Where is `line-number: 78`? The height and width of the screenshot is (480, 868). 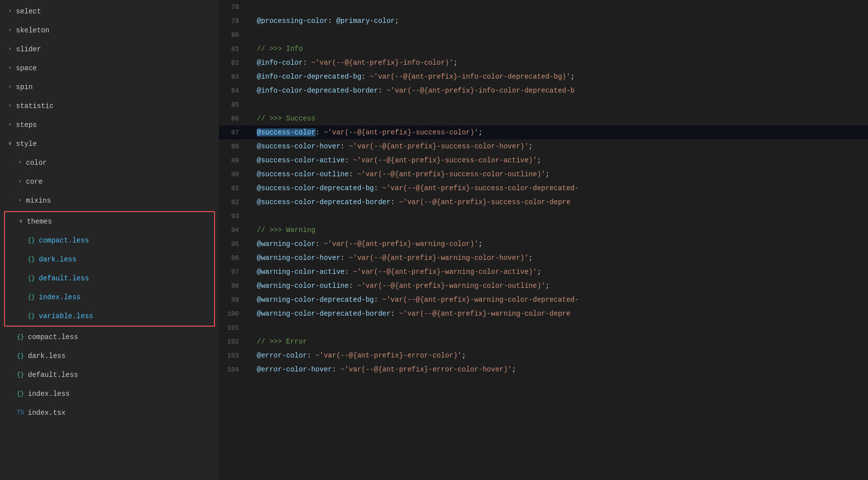 line-number: 78 is located at coordinates (233, 7).